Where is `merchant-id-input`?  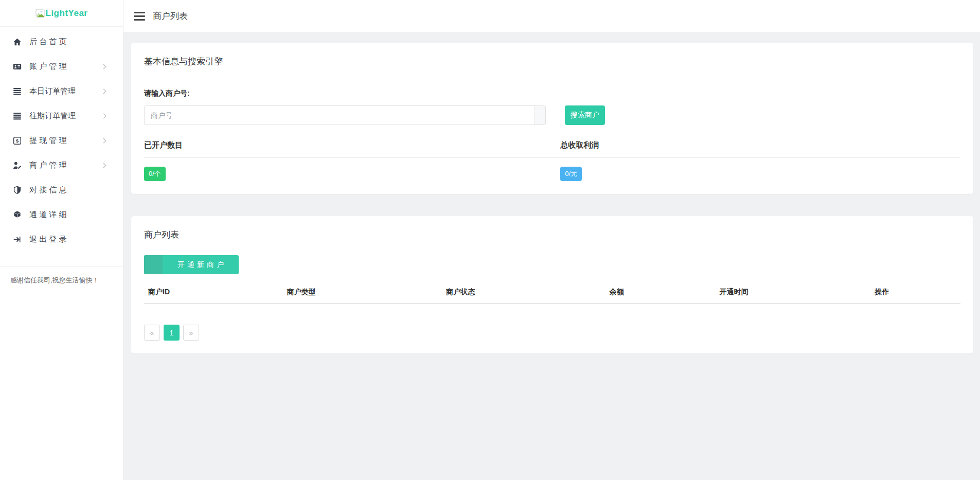
merchant-id-input is located at coordinates (340, 115).